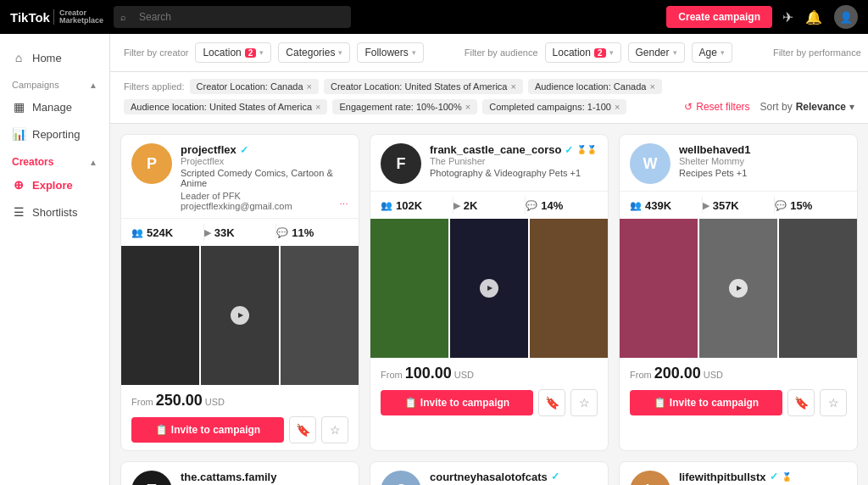  I want to click on sidebar-item-reporting: 📊 Reporting, so click(54, 134).